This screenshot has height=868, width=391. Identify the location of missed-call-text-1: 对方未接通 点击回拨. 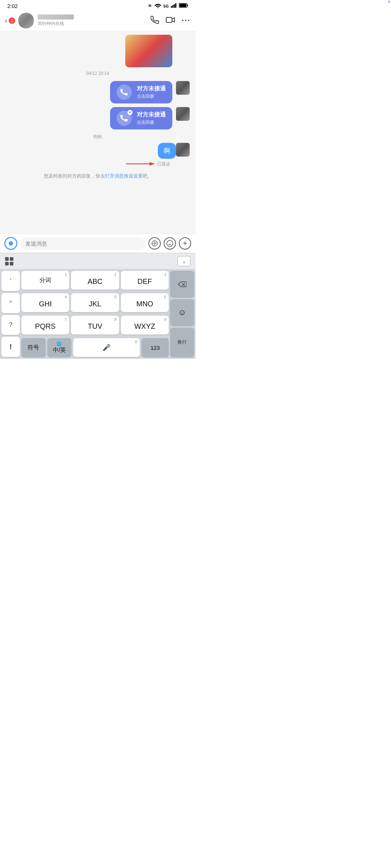
(151, 92).